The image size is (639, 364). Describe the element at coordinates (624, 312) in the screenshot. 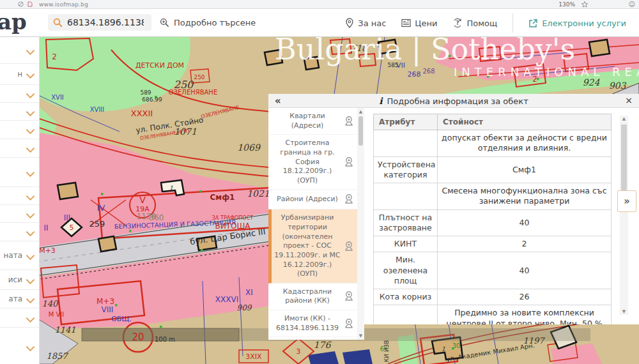

I see `table-scroll-down-icon: ▼` at that location.